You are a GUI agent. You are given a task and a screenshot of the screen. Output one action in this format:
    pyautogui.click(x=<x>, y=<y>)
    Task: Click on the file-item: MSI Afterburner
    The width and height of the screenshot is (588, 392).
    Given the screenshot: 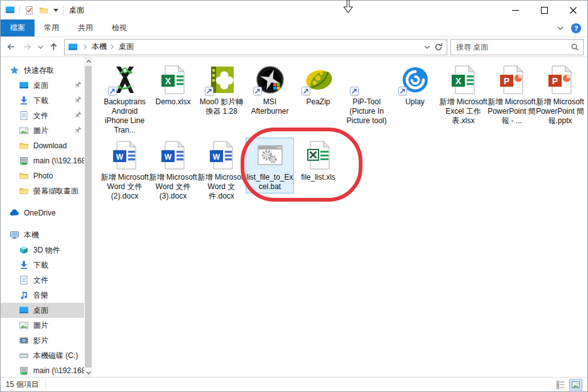 What is the action you would take?
    pyautogui.click(x=270, y=100)
    